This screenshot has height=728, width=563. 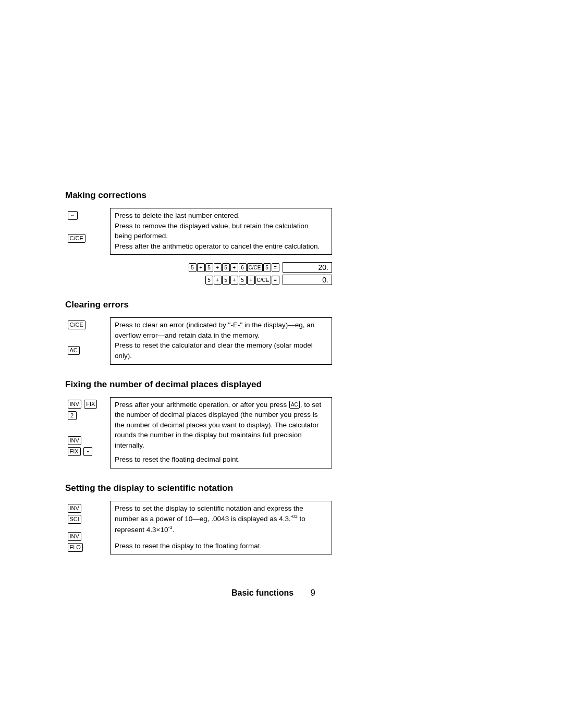 I want to click on desc-text: Press to set the display to scientific n…, so click(x=221, y=519).